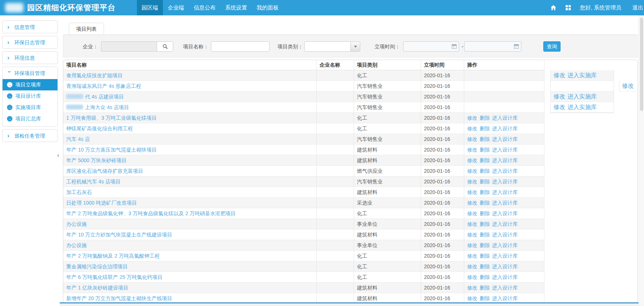 Image resolution: width=644 pixels, height=306 pixels. Describe the element at coordinates (268, 8) in the screenshot. I see `nav-item-dashboard: 我的面板` at that location.